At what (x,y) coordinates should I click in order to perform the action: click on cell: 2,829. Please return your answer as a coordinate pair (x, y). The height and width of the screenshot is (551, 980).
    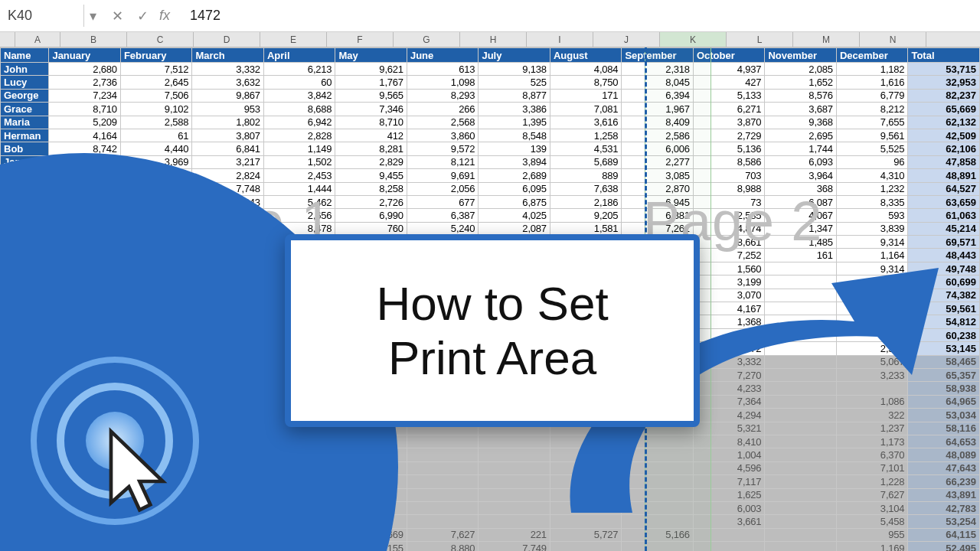
    Looking at the image, I should click on (371, 162).